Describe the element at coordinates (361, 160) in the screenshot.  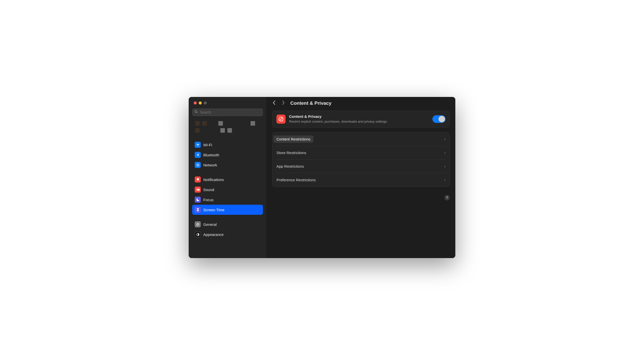
I see `restrictions-list: Content Restrictions › Store Restriction…` at that location.